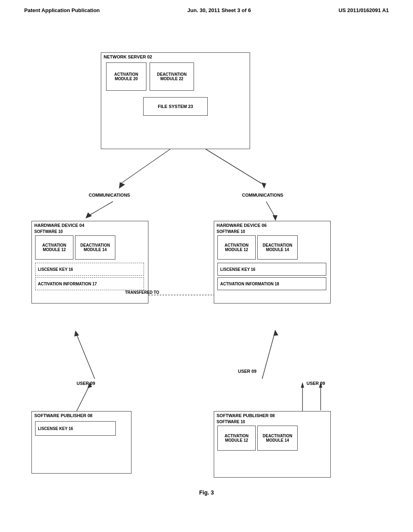 The height and width of the screenshot is (532, 413). I want to click on communications-right-label: COMMUNICATIONS, so click(263, 195).